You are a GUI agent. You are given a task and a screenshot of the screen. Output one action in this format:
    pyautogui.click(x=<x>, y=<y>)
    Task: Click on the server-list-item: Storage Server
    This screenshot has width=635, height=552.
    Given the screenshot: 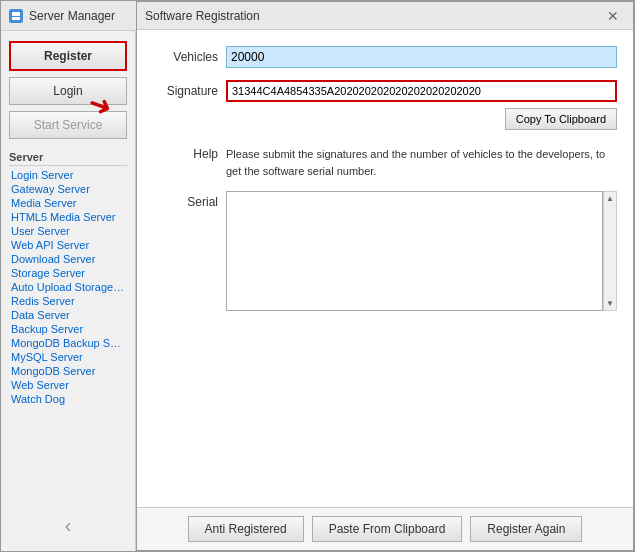 What is the action you would take?
    pyautogui.click(x=68, y=273)
    